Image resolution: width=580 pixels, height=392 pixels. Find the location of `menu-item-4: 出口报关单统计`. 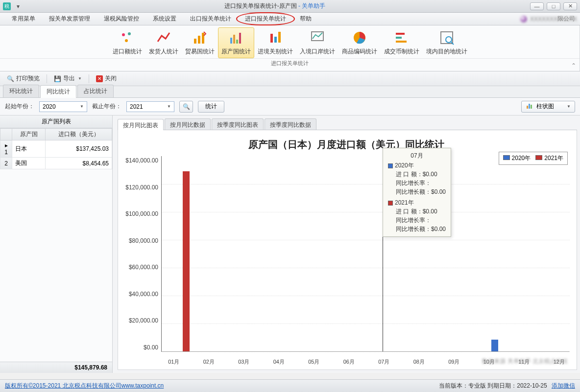

menu-item-4: 出口报关单统计 is located at coordinates (211, 19).